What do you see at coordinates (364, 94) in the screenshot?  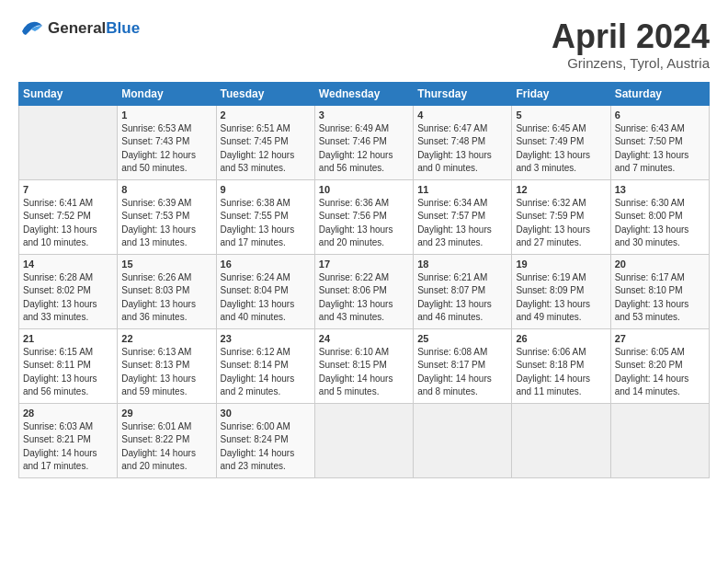 I see `col-wednesday: Wednesday` at bounding box center [364, 94].